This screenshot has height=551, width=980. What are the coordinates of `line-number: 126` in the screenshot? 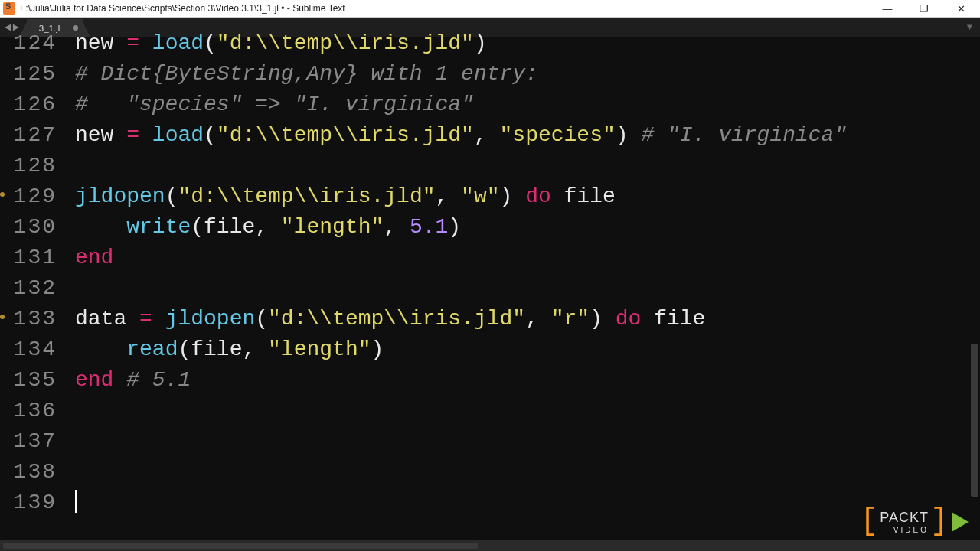 It's located at (34, 105).